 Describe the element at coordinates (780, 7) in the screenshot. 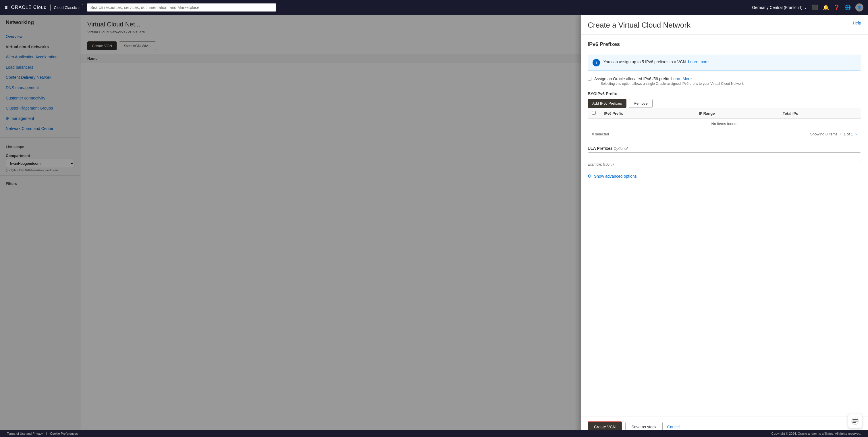

I see `region-selector: Germany Central (Frankfurt) ⌄` at that location.